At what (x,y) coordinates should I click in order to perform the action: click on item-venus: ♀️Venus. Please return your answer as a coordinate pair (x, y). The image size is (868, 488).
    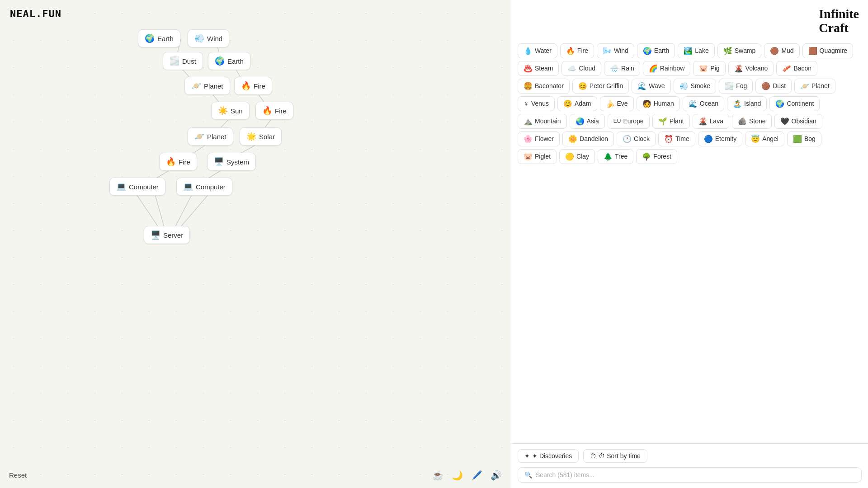
    Looking at the image, I should click on (536, 104).